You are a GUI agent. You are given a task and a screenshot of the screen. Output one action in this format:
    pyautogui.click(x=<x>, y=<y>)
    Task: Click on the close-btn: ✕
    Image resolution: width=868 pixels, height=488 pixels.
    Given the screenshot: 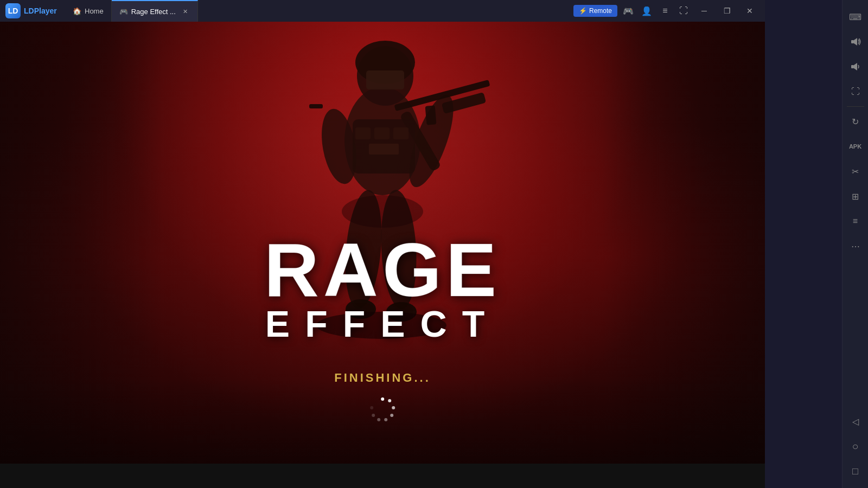 What is the action you would take?
    pyautogui.click(x=750, y=11)
    